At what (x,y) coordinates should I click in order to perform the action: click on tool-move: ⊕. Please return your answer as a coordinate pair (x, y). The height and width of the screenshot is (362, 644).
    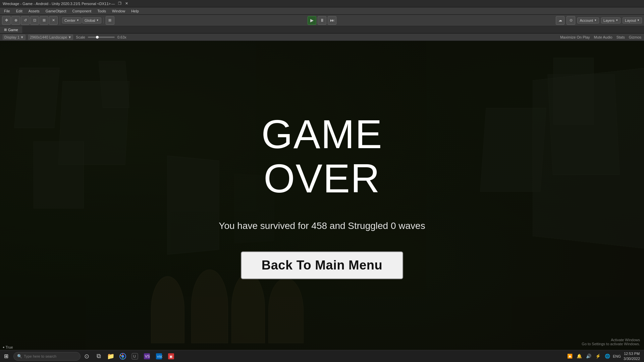
    Looking at the image, I should click on (16, 20).